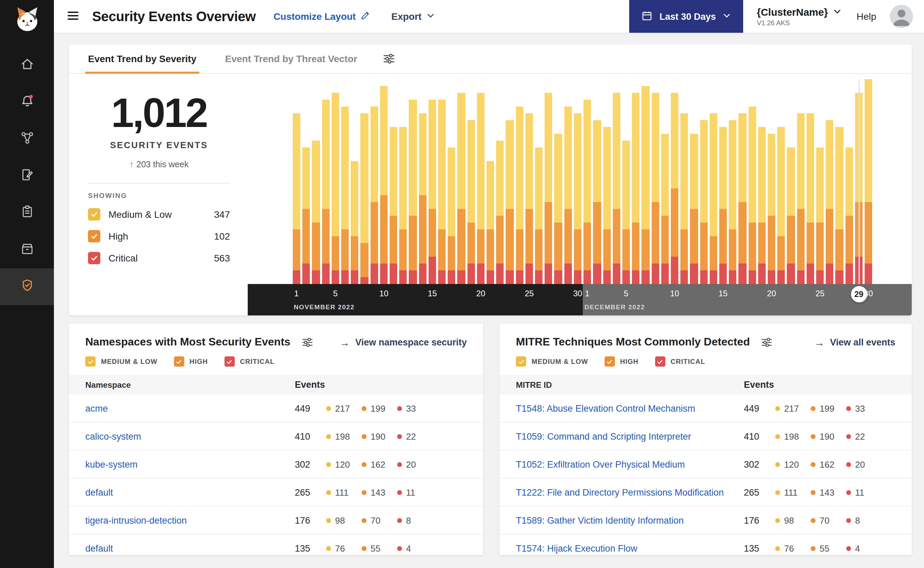  What do you see at coordinates (27, 250) in the screenshot?
I see `sidebar-item-apps` at bounding box center [27, 250].